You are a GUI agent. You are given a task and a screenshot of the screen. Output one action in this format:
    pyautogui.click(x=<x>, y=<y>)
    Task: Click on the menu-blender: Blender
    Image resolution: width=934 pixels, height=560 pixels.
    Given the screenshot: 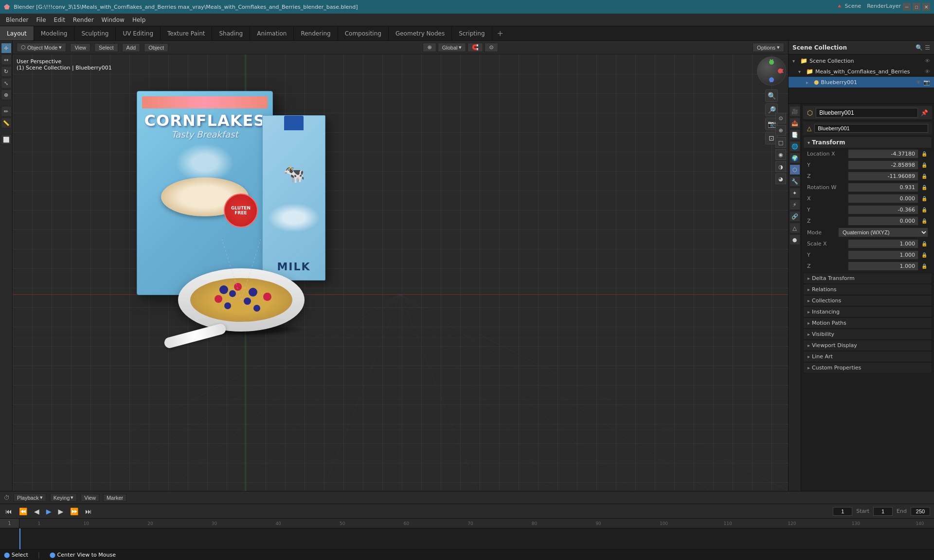 What is the action you would take?
    pyautogui.click(x=18, y=20)
    